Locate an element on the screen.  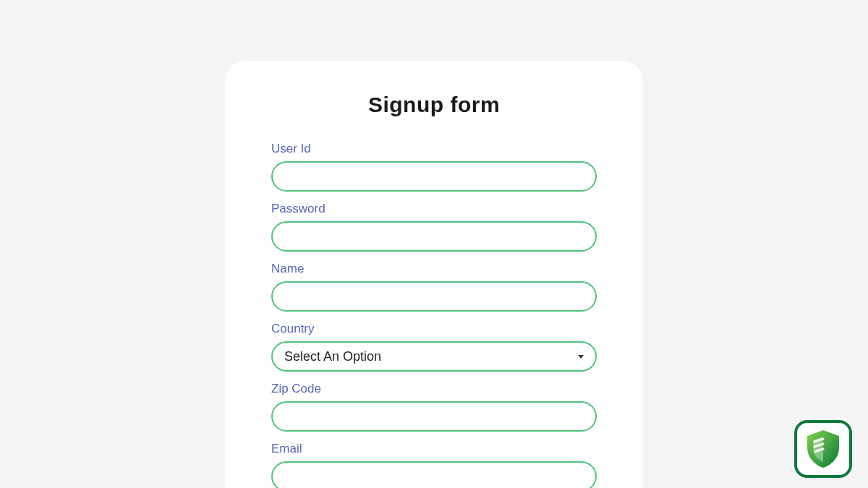
country-select: Select An Option is located at coordinates (434, 356).